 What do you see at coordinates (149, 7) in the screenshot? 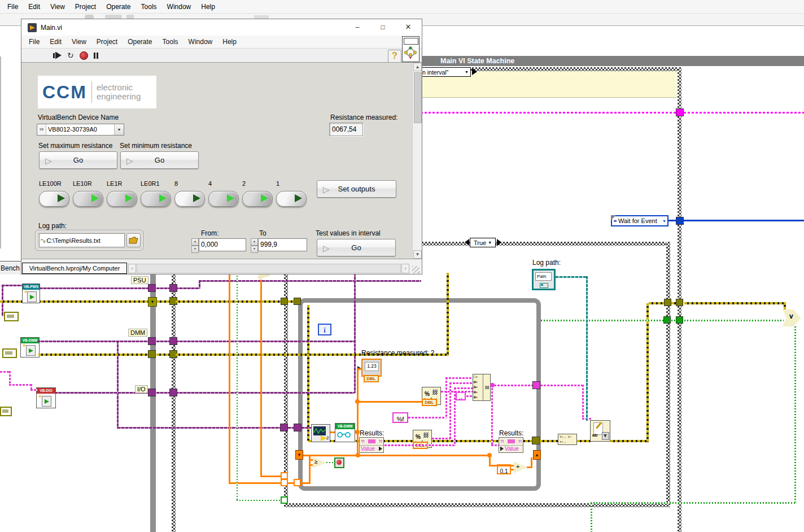
I see `bd-menu-tools: Tools` at bounding box center [149, 7].